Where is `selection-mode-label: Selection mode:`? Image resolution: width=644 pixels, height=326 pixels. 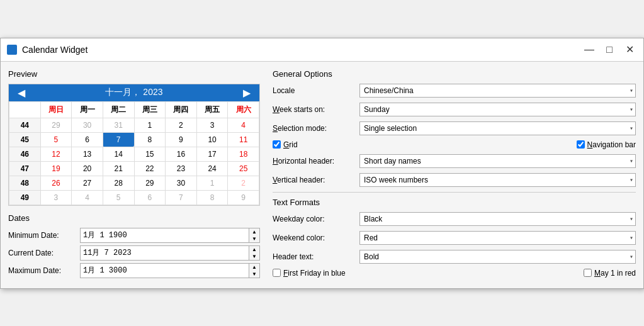
selection-mode-label: Selection mode: is located at coordinates (314, 128).